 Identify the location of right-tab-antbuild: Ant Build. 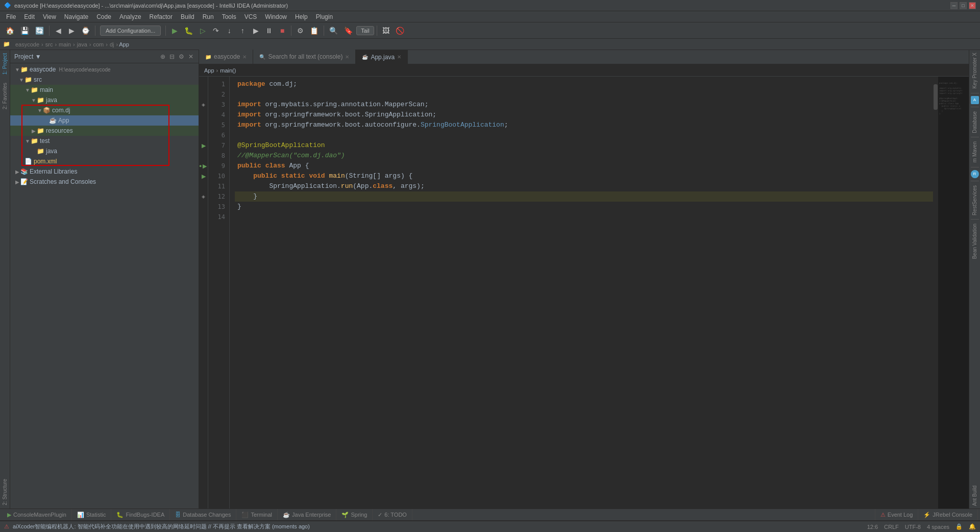
(975, 496).